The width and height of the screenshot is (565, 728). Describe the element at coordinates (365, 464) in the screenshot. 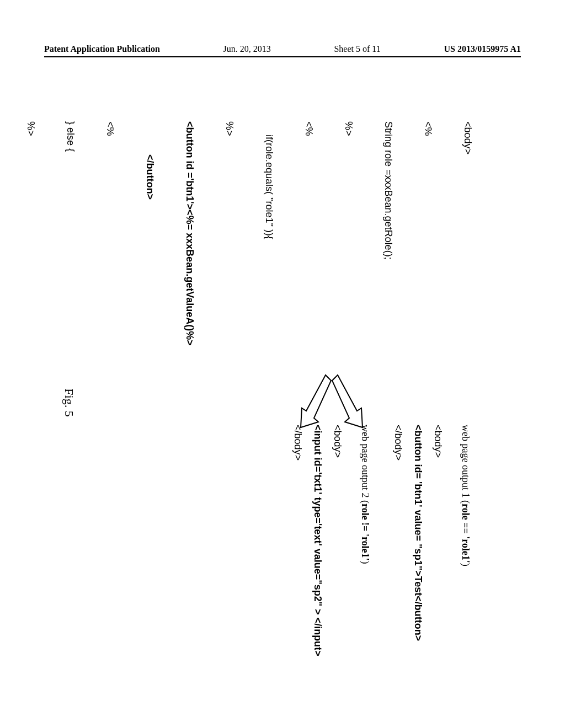

I see `output2-label-prefix: web page output 2 (` at that location.